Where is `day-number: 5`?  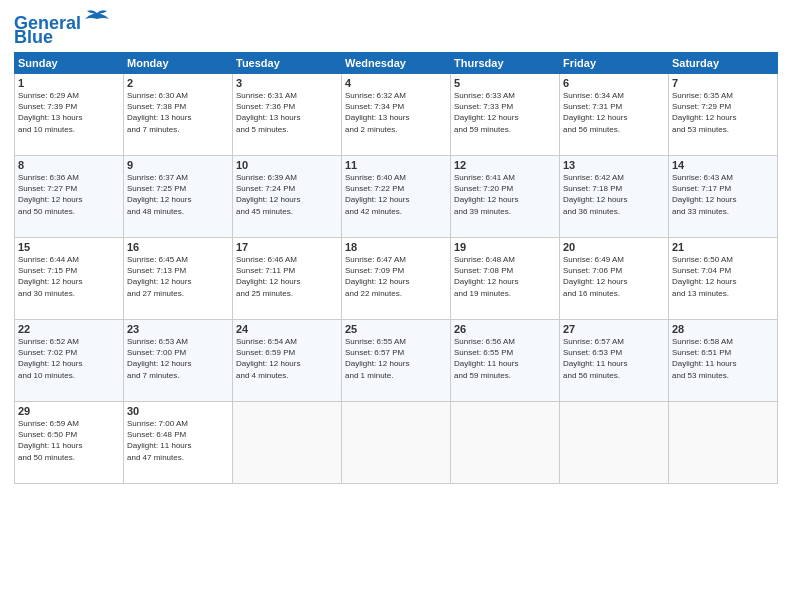 day-number: 5 is located at coordinates (505, 83).